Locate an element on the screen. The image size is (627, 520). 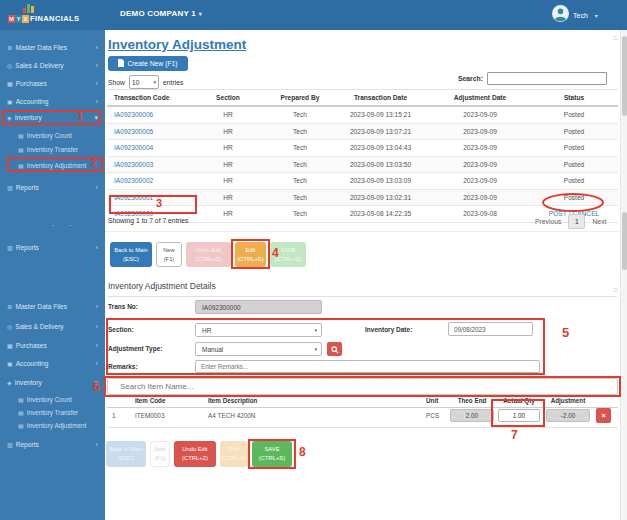
pagination-previous: Previous is located at coordinates (548, 222).